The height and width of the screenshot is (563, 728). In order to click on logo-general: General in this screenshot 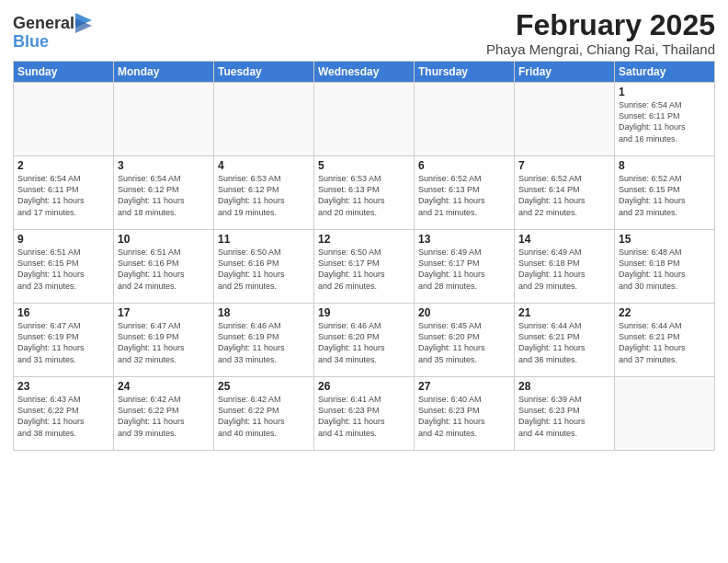, I will do `click(44, 23)`.